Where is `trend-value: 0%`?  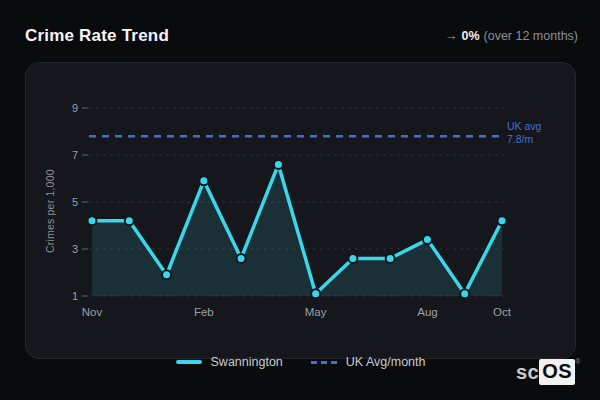 trend-value: 0% is located at coordinates (470, 36).